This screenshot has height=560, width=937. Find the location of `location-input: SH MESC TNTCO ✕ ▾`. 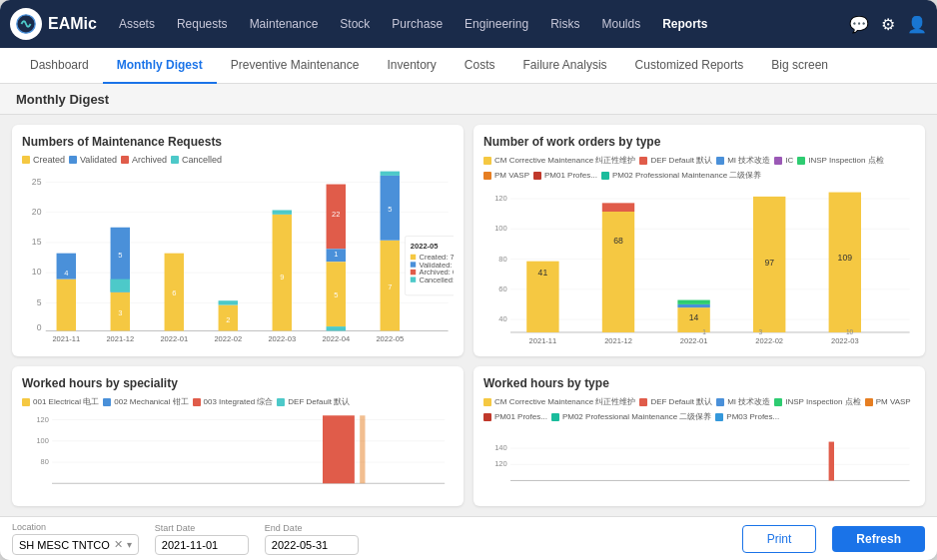

location-input: SH MESC TNTCO ✕ ▾ is located at coordinates (76, 545).